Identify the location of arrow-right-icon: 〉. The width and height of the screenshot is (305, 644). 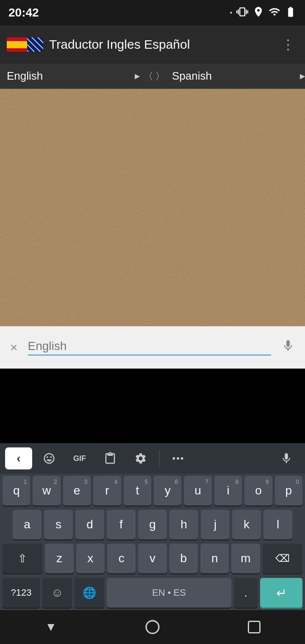
(160, 76).